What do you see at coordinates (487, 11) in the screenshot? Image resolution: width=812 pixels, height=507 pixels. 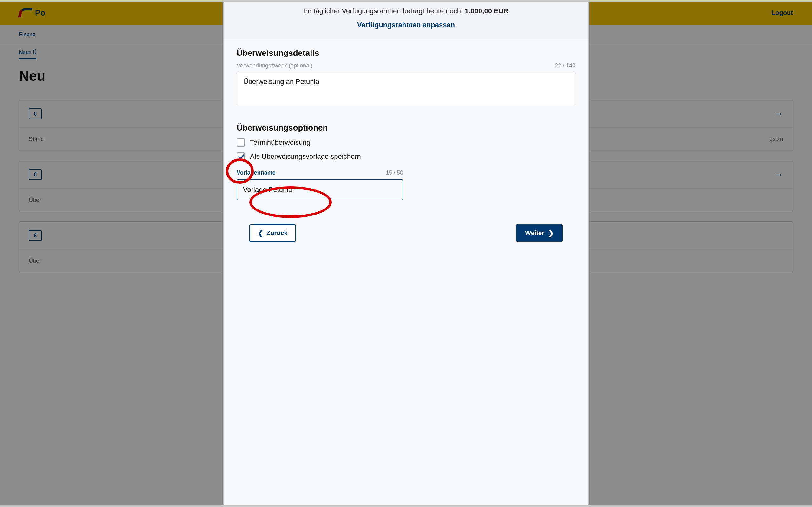 I see `limit-amount: 1.000,00 EUR` at bounding box center [487, 11].